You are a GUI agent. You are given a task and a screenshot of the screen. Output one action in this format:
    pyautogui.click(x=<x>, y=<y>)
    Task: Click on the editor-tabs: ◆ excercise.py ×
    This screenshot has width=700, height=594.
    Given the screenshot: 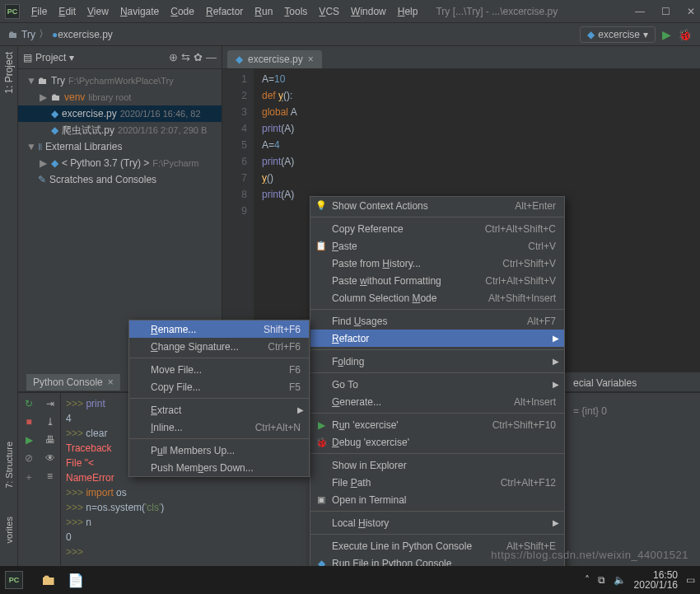 What is the action you would take?
    pyautogui.click(x=461, y=58)
    